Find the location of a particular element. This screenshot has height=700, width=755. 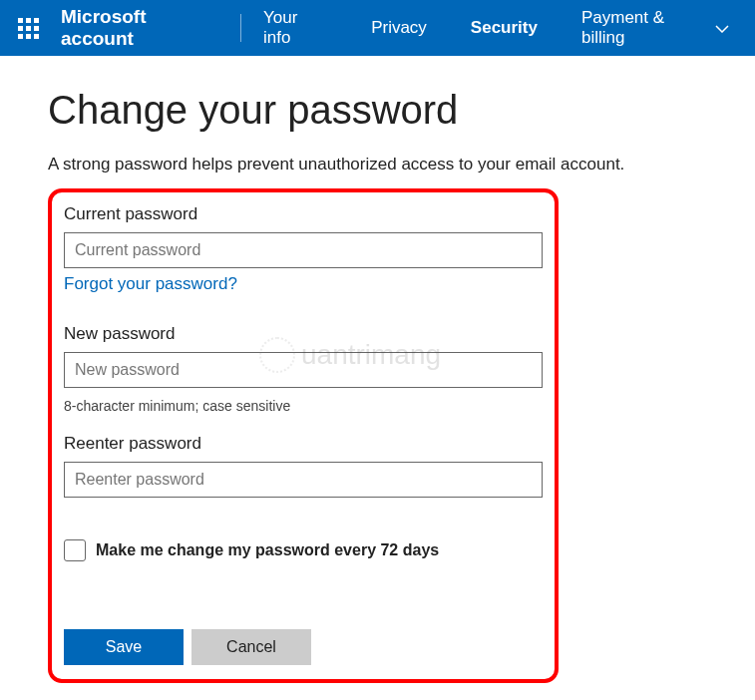

save-button: Save is located at coordinates (124, 647).